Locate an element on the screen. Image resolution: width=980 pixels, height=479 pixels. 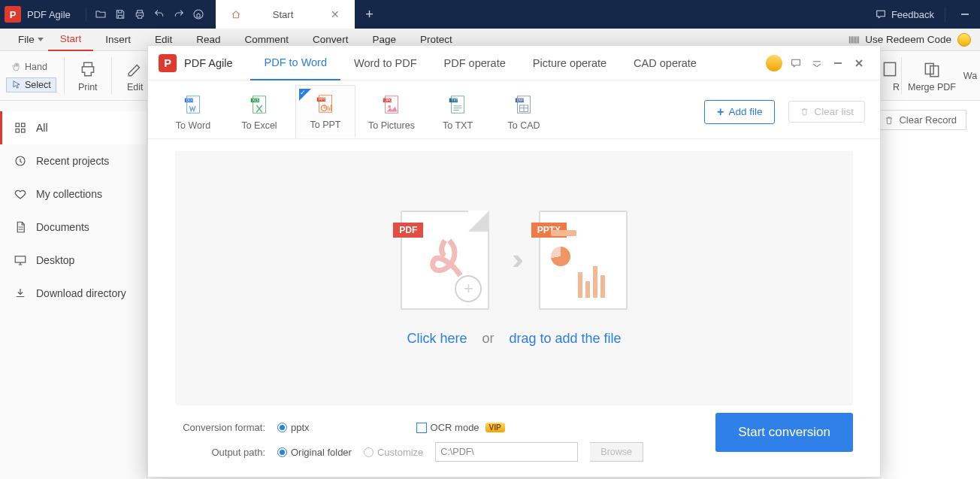
redeem-code-button: Use Redeem Code is located at coordinates (900, 39).